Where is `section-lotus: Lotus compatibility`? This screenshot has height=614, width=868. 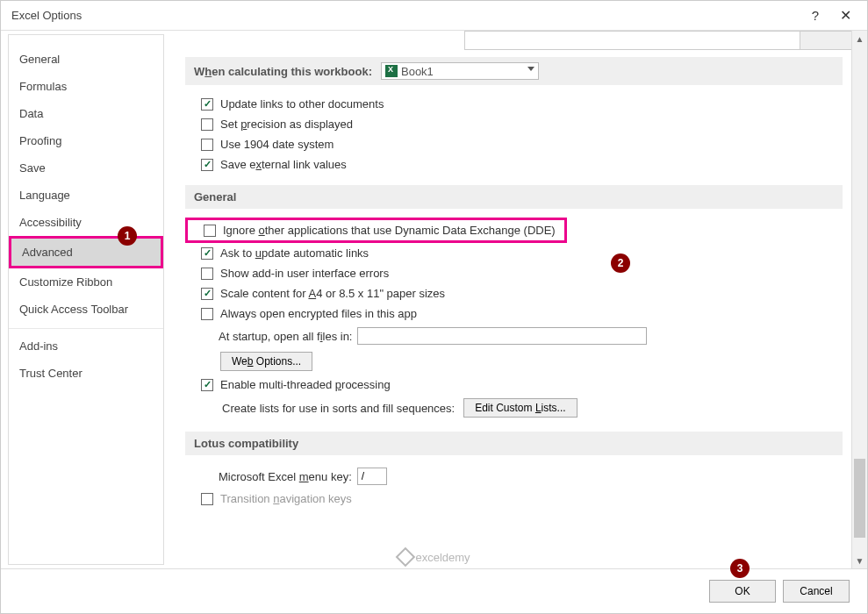 section-lotus: Lotus compatibility is located at coordinates (514, 444).